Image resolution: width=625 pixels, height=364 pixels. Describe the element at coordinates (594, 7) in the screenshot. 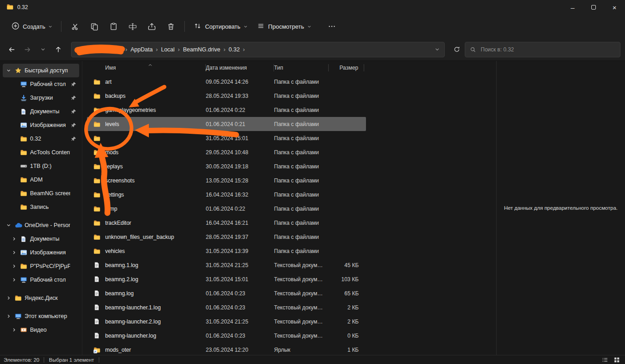

I see `maximize-button` at that location.